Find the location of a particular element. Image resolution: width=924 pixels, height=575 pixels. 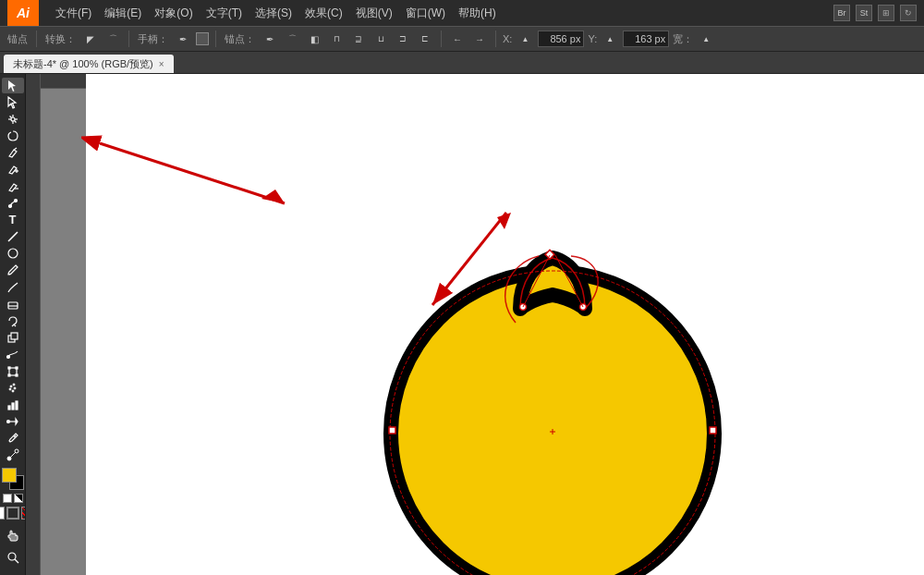

y-up-btn: ▲ is located at coordinates (610, 39).